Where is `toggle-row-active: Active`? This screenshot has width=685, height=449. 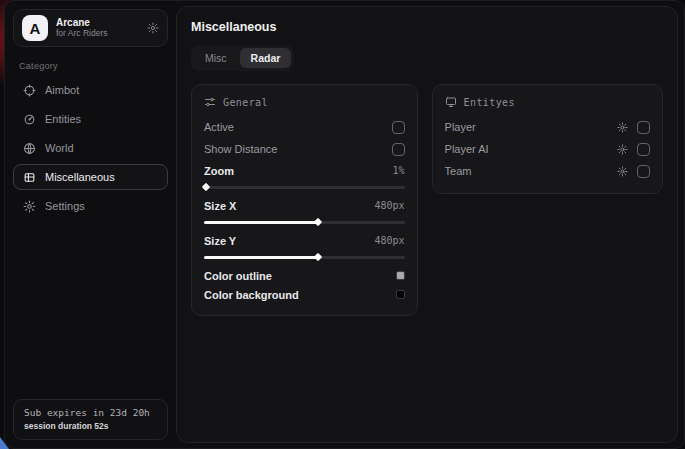
toggle-row-active: Active is located at coordinates (304, 127).